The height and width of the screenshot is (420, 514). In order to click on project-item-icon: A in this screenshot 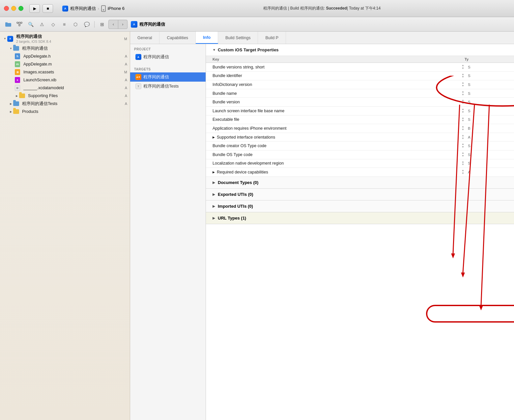, I will do `click(138, 57)`.